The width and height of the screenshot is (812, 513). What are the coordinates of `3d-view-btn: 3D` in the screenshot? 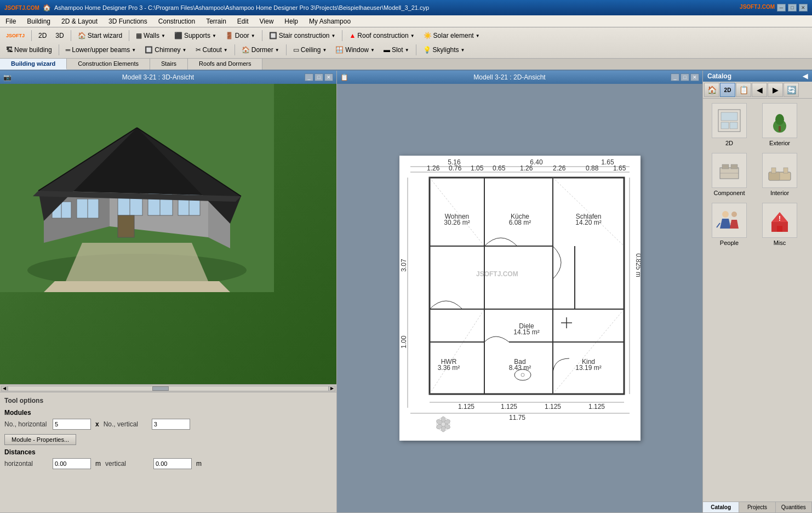 It's located at (59, 36).